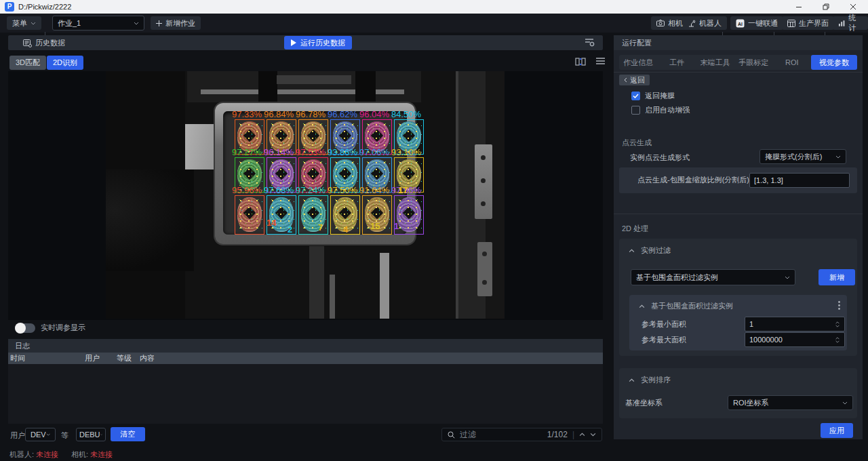  I want to click on tab-3d-match: 3D匹配, so click(28, 62).